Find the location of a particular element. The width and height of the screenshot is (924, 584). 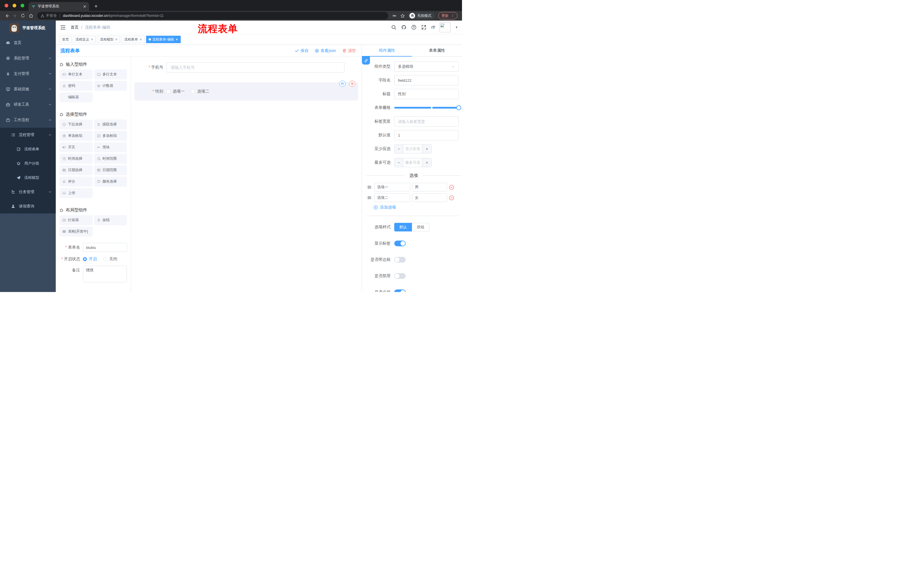

add-option-button: 添加选项 is located at coordinates (417, 207).